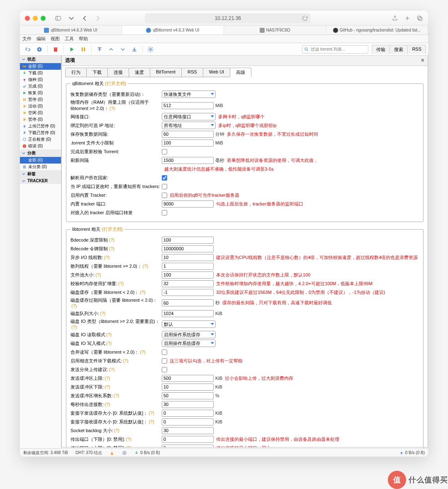 The height and width of the screenshot is (489, 448). I want to click on main-tab: 传输, so click(381, 49).